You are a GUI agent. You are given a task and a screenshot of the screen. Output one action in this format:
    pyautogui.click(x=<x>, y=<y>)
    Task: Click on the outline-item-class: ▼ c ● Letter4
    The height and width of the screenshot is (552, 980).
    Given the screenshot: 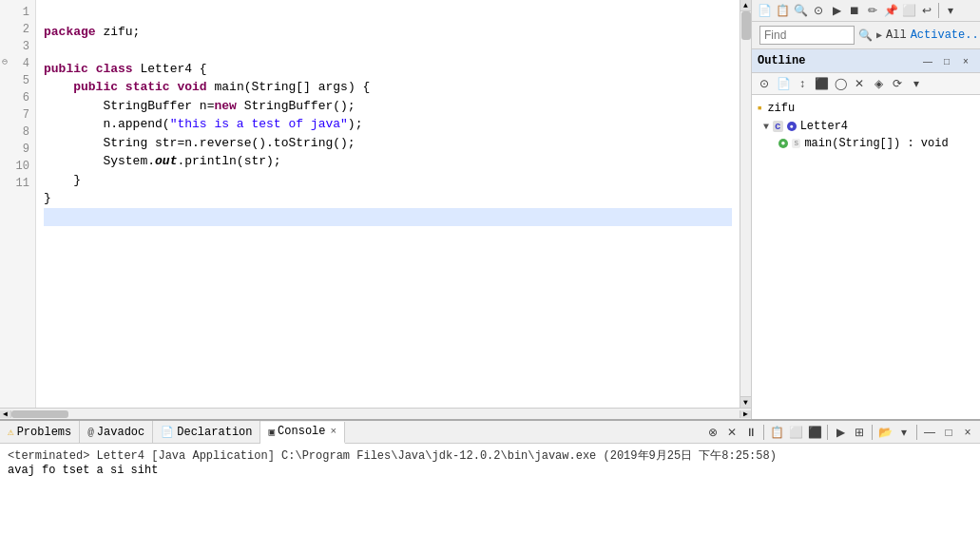 What is the action you would take?
    pyautogui.click(x=866, y=126)
    